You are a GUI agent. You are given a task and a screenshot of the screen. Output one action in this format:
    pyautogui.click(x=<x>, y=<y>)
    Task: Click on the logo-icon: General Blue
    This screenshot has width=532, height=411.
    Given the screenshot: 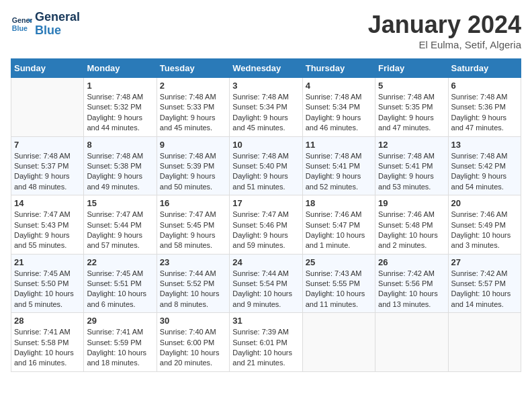 What is the action you would take?
    pyautogui.click(x=21, y=24)
    